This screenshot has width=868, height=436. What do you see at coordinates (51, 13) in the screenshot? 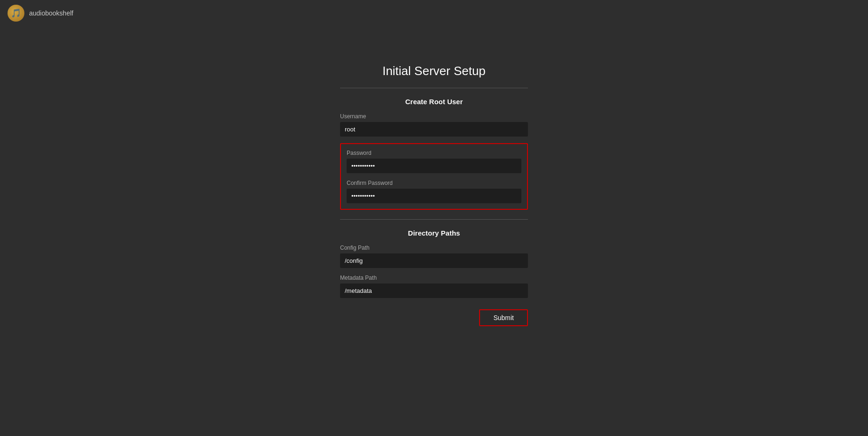
I see `app-name: audiobookshelf` at bounding box center [51, 13].